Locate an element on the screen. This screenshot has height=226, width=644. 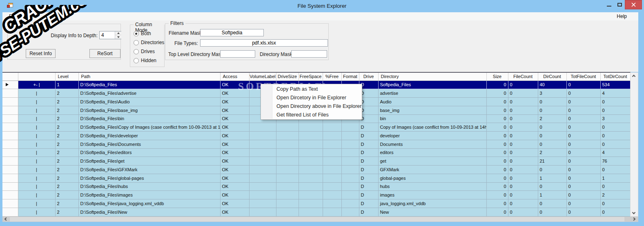
column-header-directory: Directory is located at coordinates (432, 76).